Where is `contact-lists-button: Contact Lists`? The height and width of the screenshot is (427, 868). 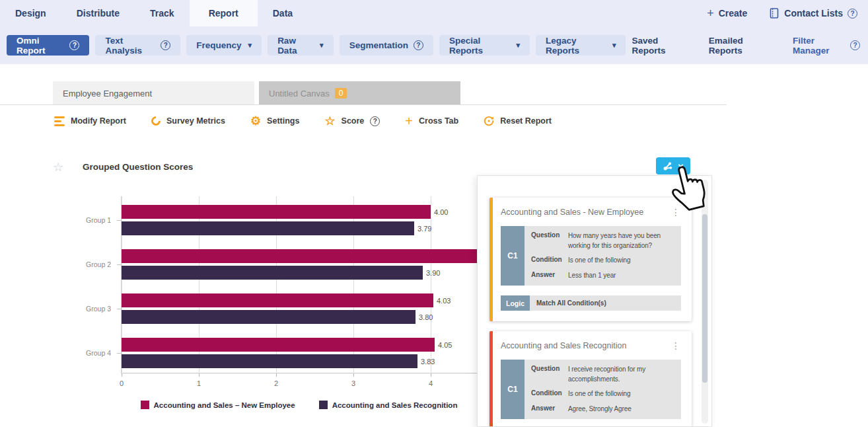
contact-lists-button: Contact Lists is located at coordinates (814, 13).